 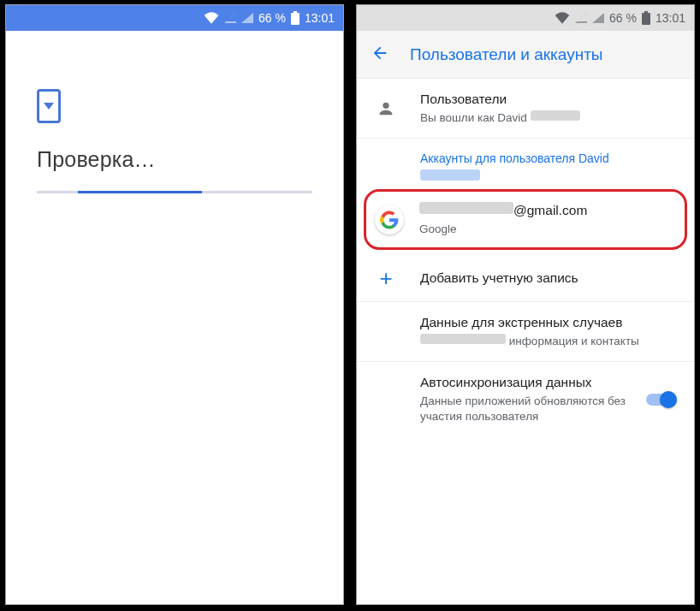 What do you see at coordinates (175, 112) in the screenshot?
I see `setup-body: Проверка…` at bounding box center [175, 112].